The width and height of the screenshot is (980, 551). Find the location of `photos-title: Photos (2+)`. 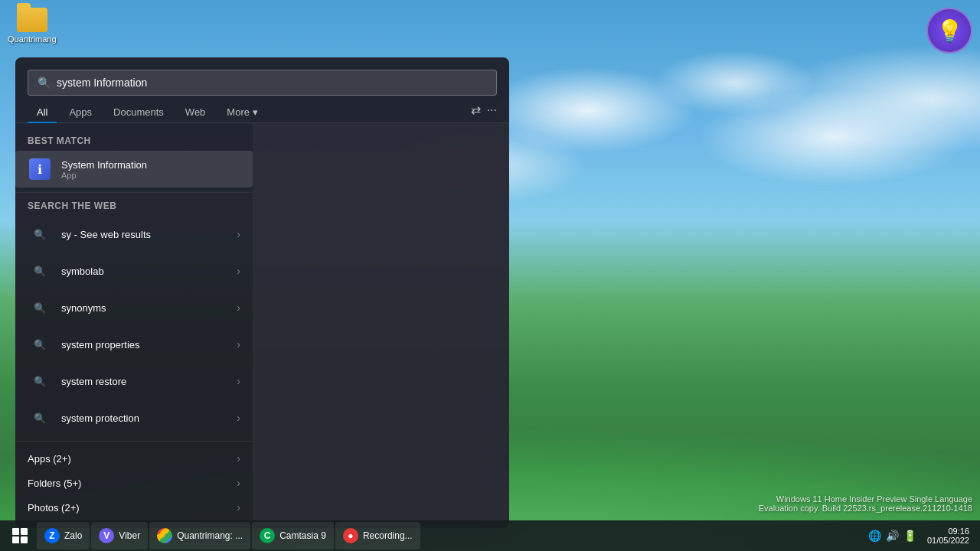

photos-title: Photos (2+) is located at coordinates (127, 508).